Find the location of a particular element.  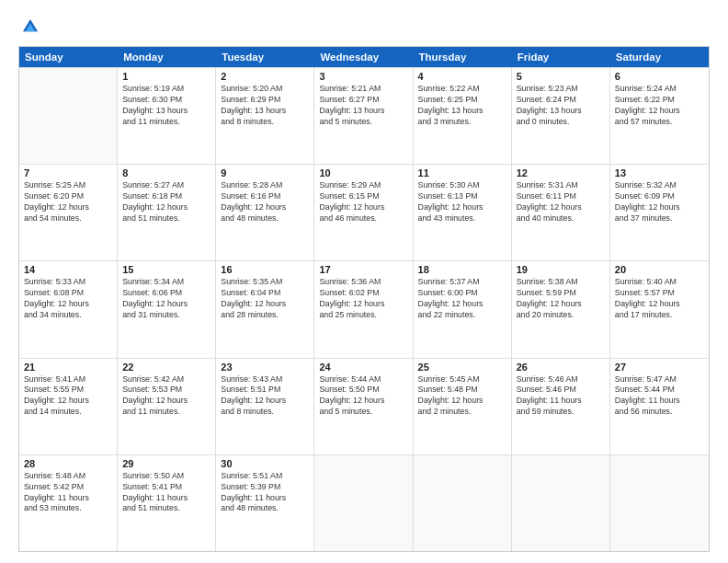

cal-cell: 15Sunrise: 5:34 AM Sunset: 6:06 PM Dayli… is located at coordinates (167, 309).